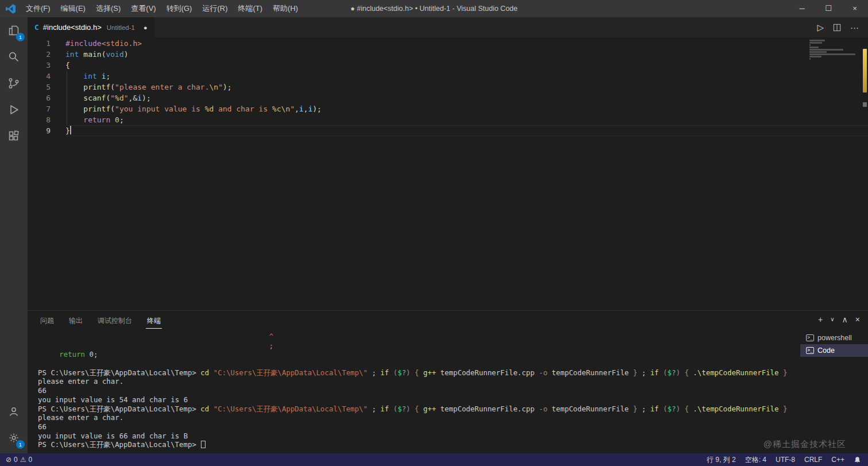 The height and width of the screenshot is (466, 868). What do you see at coordinates (834, 338) in the screenshot?
I see `terminal-list-item: >_powershell` at bounding box center [834, 338].